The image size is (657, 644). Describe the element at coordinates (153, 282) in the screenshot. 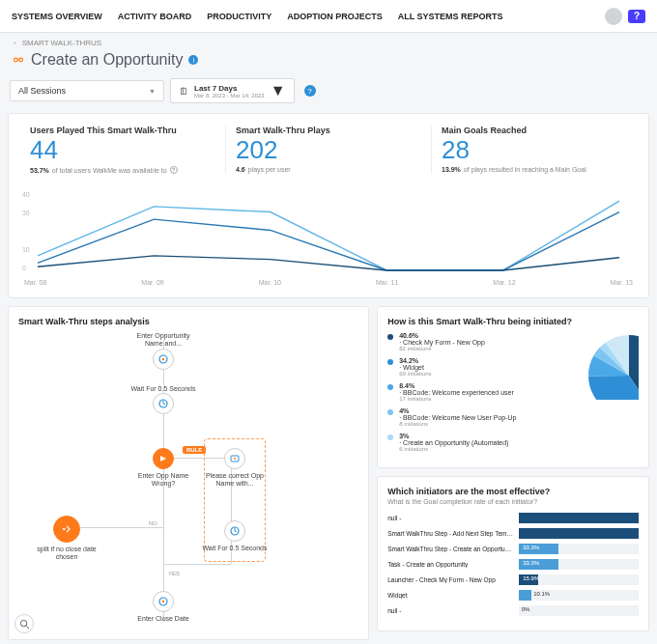

I see `chart-x-tick: Mar. 09` at that location.